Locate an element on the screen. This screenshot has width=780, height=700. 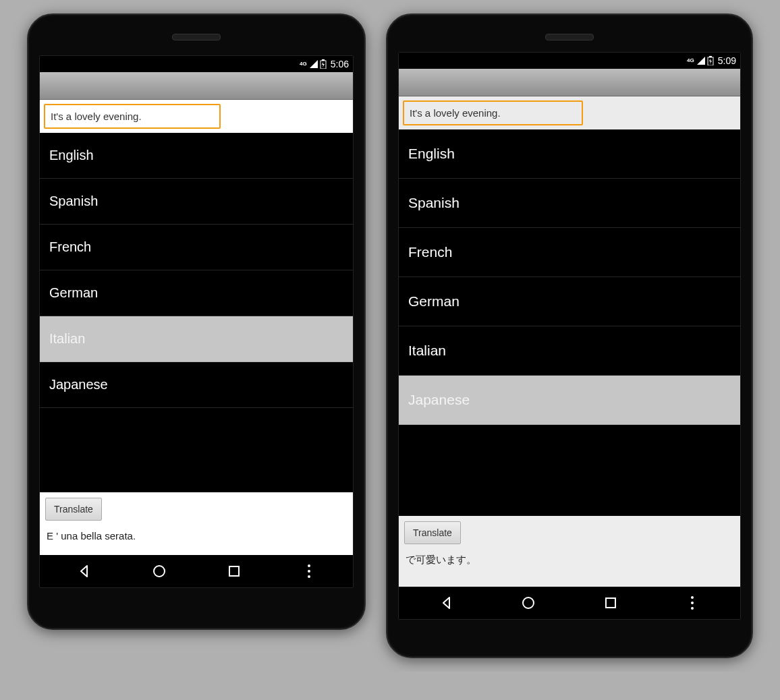
clock: 5:06 is located at coordinates (340, 64).